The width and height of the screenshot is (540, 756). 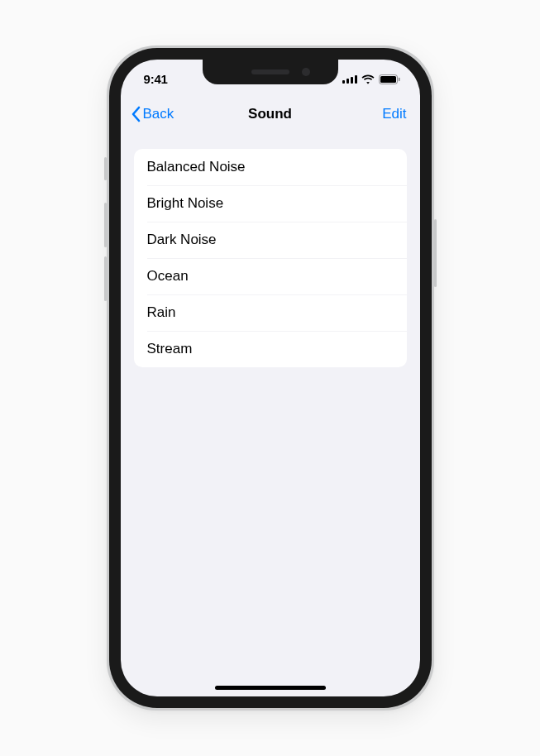 I want to click on list-item-label: Balanced Noise, so click(x=197, y=167).